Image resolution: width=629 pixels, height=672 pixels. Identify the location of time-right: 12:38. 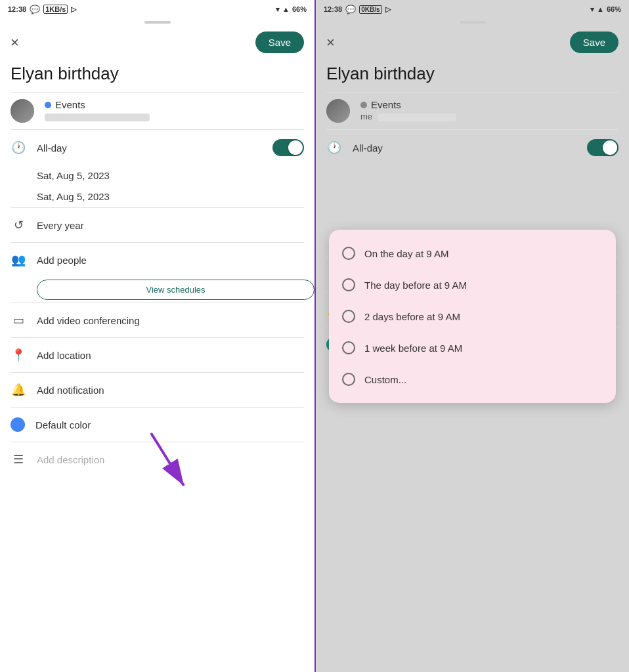
(333, 9).